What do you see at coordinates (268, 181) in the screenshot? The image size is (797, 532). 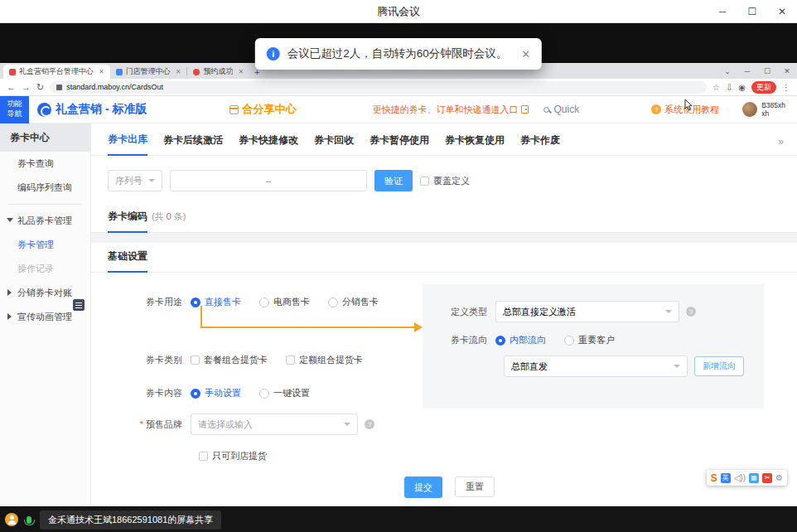 I see `serial-input: –` at bounding box center [268, 181].